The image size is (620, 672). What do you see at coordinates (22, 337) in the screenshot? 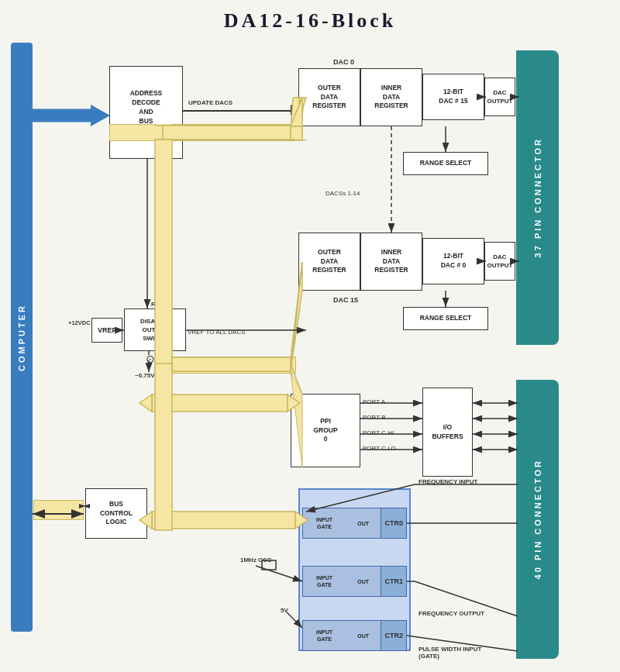
I see `computer-bar: COMPUTER` at bounding box center [22, 337].